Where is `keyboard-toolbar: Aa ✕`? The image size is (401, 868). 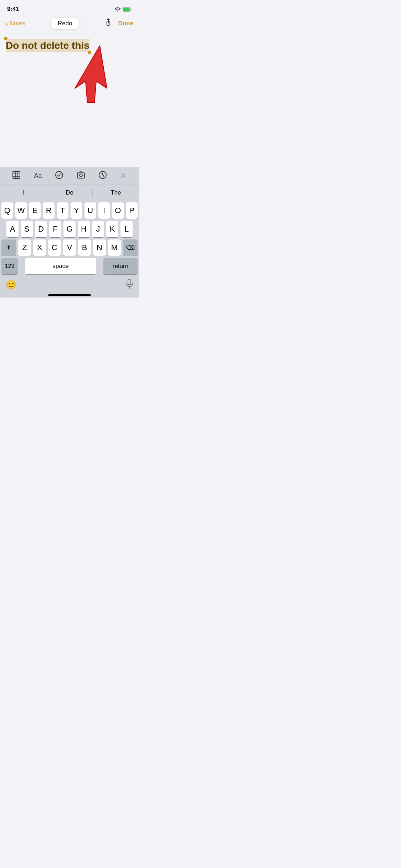
keyboard-toolbar: Aa ✕ is located at coordinates (70, 176).